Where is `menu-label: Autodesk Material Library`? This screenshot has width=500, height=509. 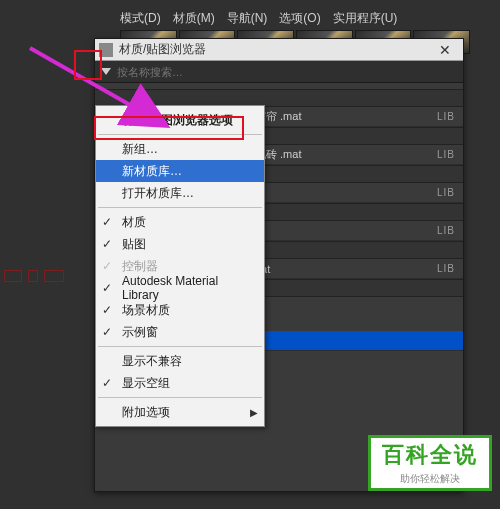 menu-label: Autodesk Material Library is located at coordinates (184, 288).